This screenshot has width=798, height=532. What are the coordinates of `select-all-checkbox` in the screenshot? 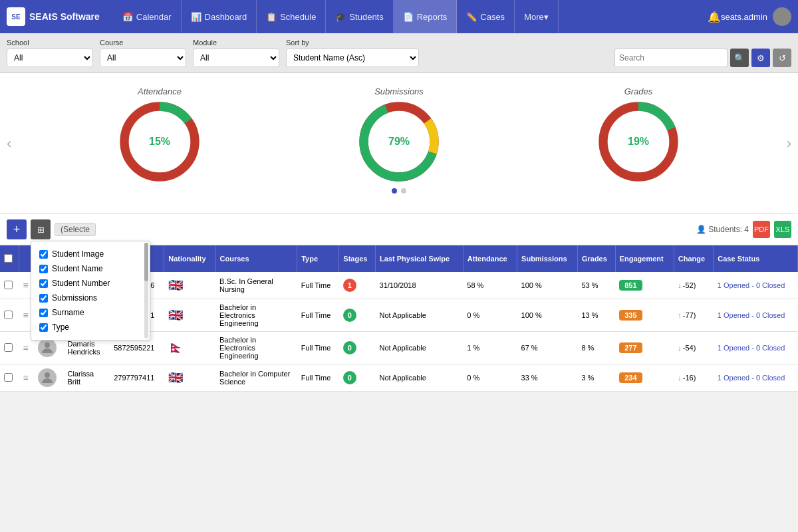 It's located at (8, 258).